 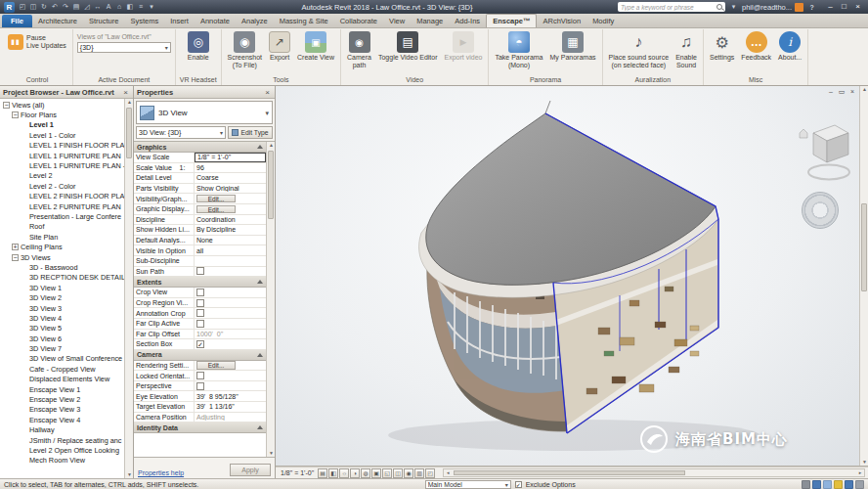 I want to click on redo-icon: ↷, so click(x=65, y=7).